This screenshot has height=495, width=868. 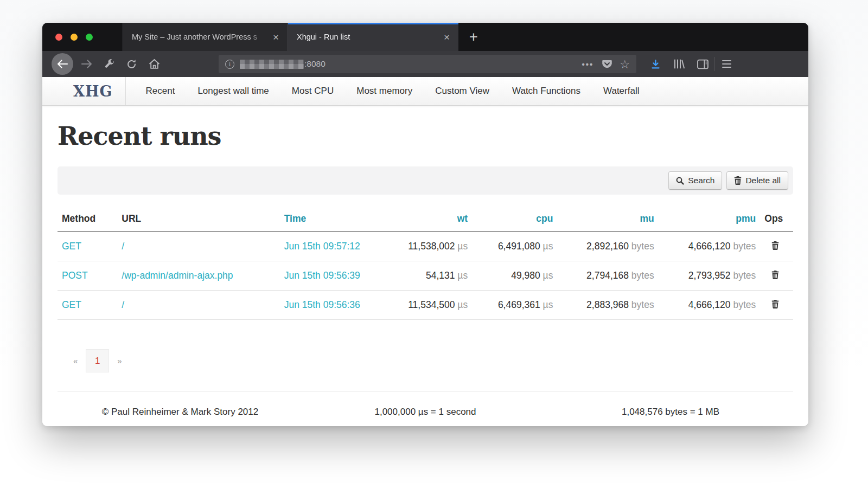 I want to click on window-controls, so click(x=82, y=37).